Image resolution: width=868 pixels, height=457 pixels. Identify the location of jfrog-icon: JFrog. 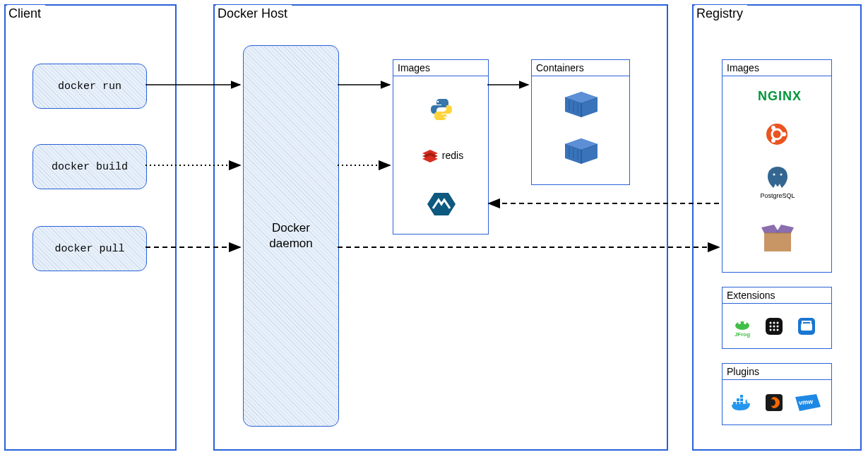
(742, 327).